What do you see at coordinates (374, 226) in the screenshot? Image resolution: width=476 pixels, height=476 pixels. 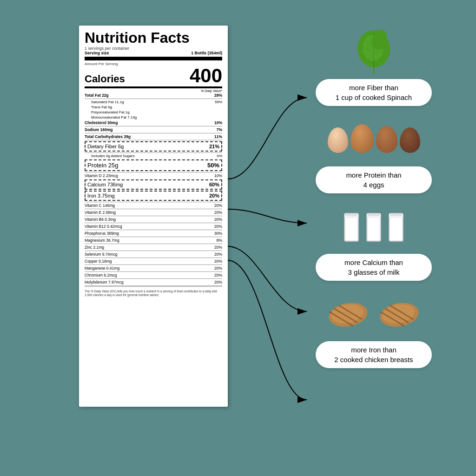 I see `milk-container` at bounding box center [374, 226].